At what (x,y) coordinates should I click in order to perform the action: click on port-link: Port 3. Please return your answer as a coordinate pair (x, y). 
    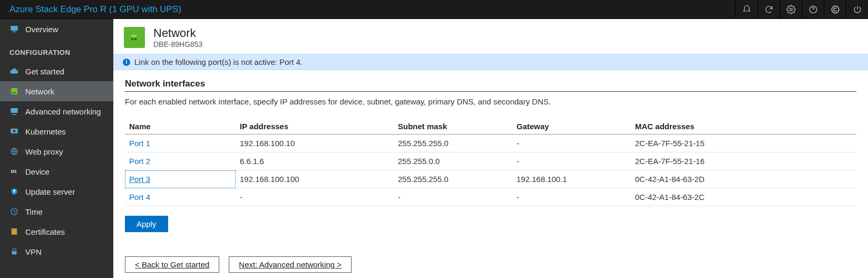
    Looking at the image, I should click on (180, 179).